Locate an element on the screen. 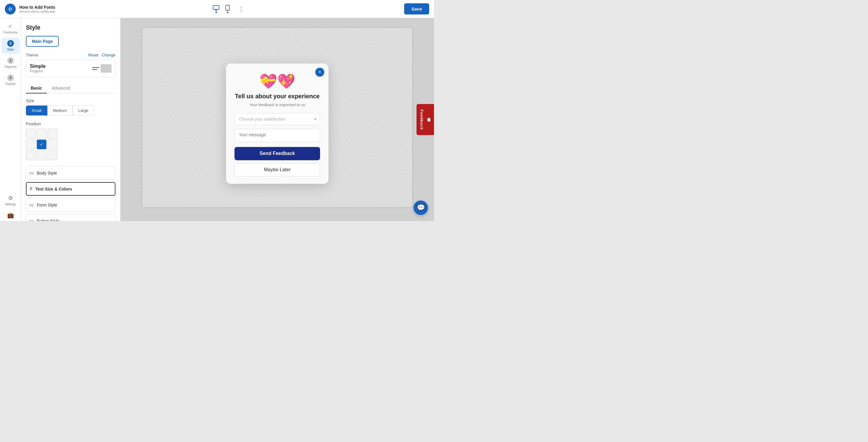 The height and width of the screenshot is (442, 868). nav-label-publish: Publish is located at coordinates (10, 84).